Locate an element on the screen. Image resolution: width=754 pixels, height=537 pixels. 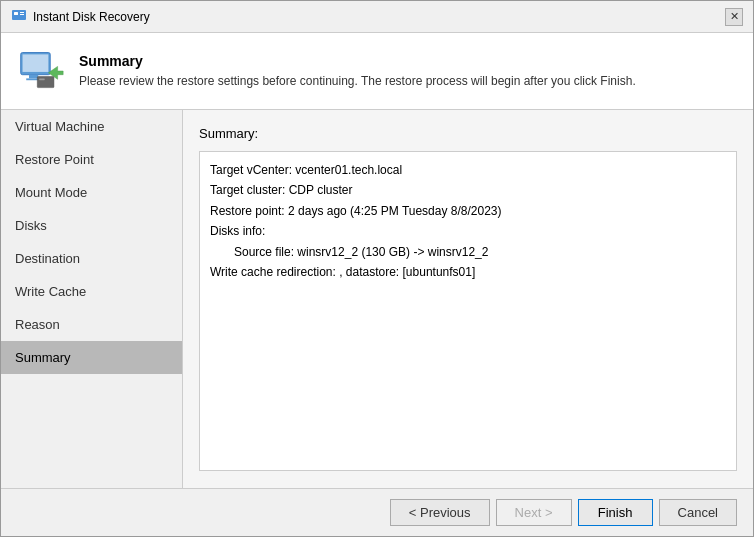
sidebar-item-reason: Reason is located at coordinates (92, 324).